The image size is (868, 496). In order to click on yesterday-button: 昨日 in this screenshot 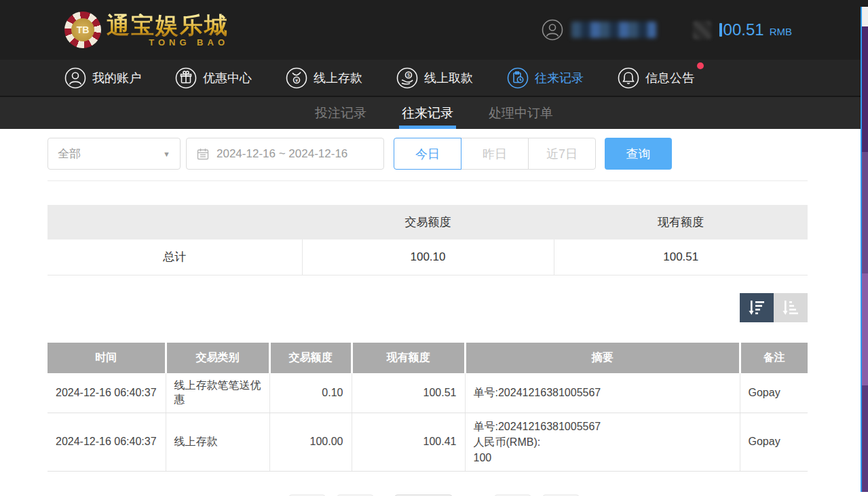, I will do `click(495, 153)`.